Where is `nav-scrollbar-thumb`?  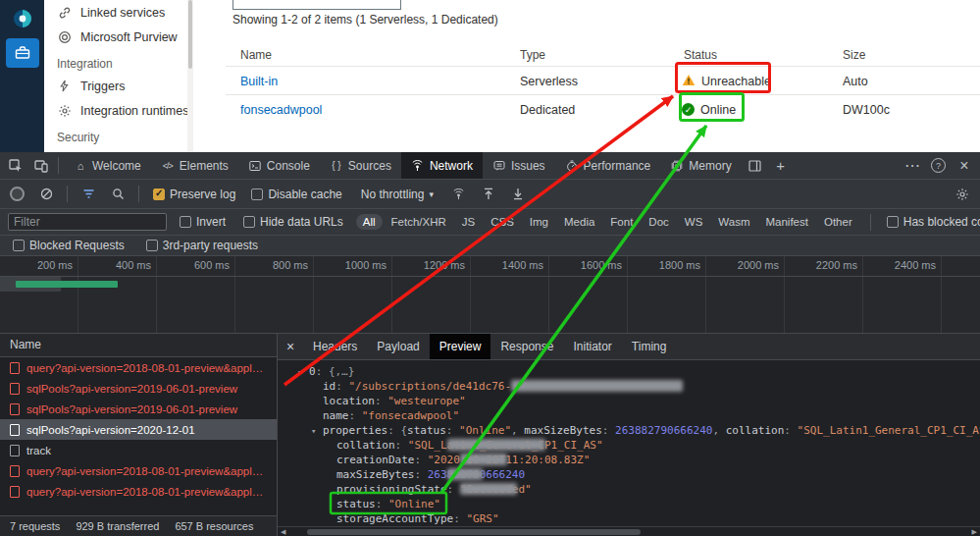
nav-scrollbar-thumb is located at coordinates (190, 34).